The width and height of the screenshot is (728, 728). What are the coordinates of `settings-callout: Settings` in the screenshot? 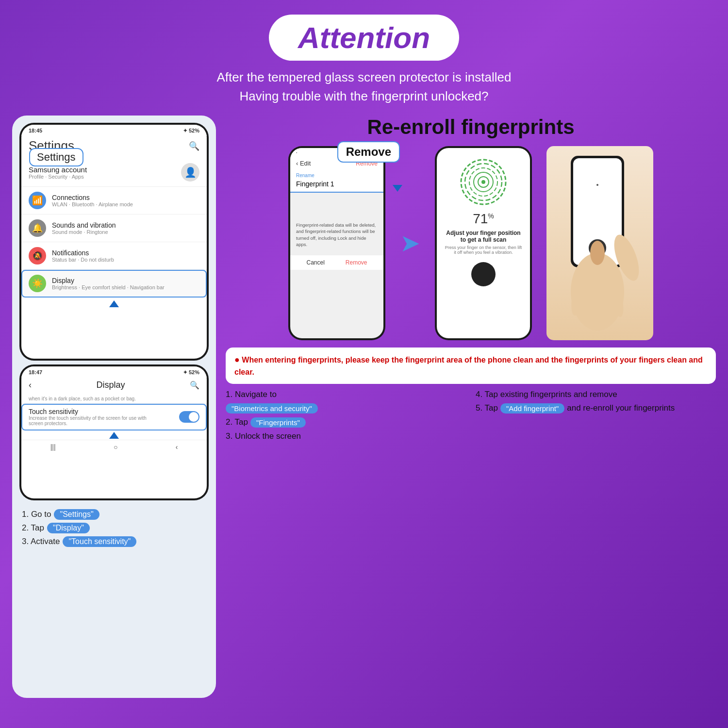 It's located at (56, 157).